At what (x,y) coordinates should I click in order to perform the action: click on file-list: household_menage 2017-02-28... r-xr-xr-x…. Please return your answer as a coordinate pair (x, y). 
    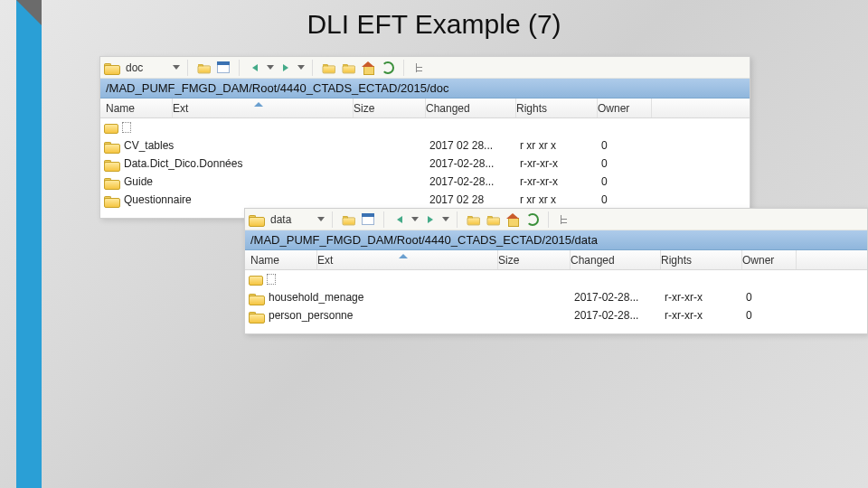
    Looking at the image, I should click on (556, 297).